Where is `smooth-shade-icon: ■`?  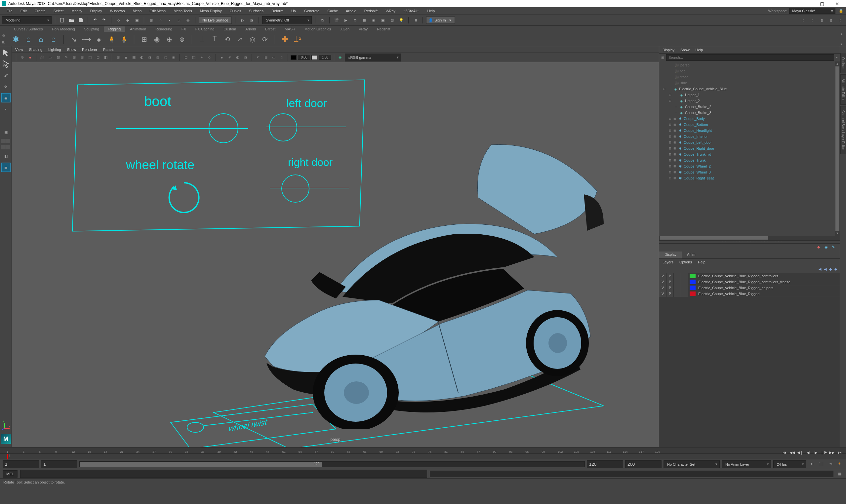 smooth-shade-icon: ■ is located at coordinates (126, 58).